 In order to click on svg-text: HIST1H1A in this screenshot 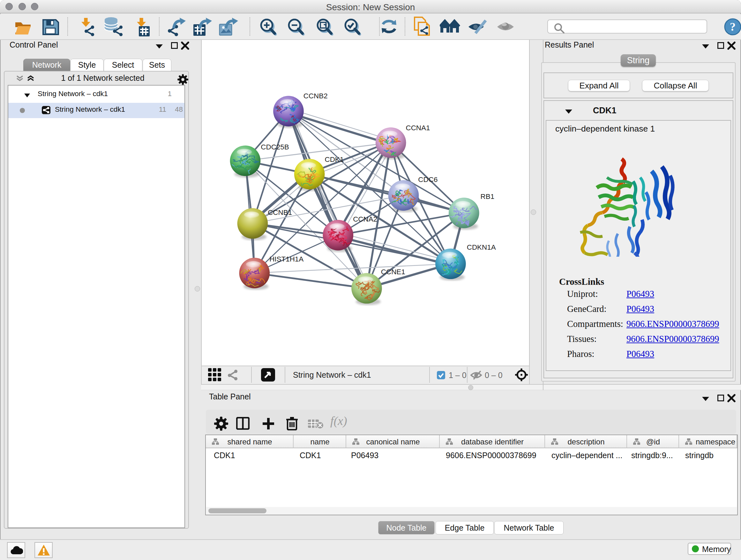, I will do `click(286, 259)`.